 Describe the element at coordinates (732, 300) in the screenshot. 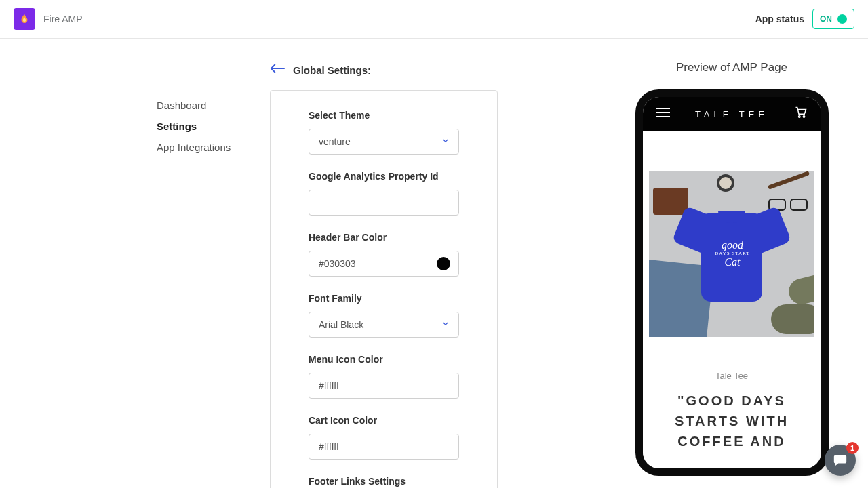

I see `preview-body: good DAYS START Cat Tale Tee "GOOD DAYS …` at that location.